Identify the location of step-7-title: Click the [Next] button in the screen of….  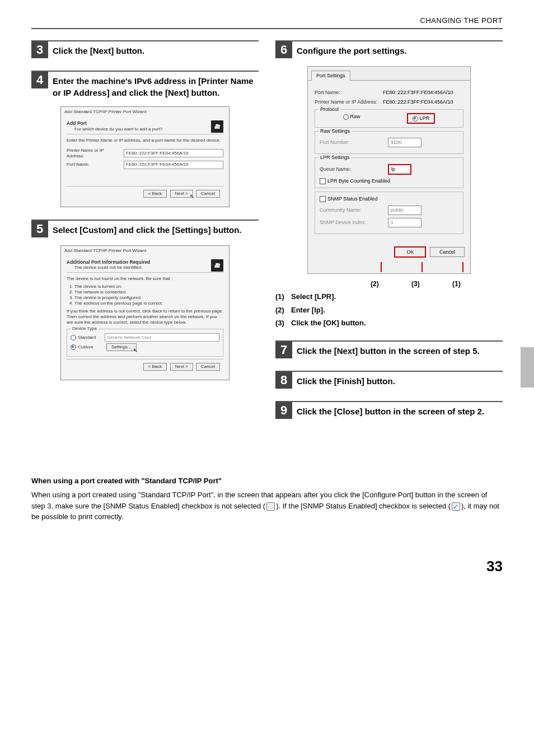
(388, 351).